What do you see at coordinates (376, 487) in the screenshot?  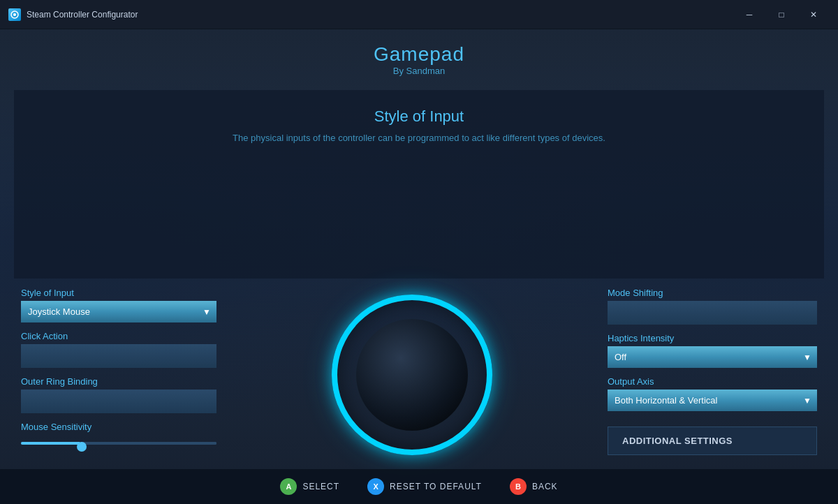 I see `x-button-icon: X` at bounding box center [376, 487].